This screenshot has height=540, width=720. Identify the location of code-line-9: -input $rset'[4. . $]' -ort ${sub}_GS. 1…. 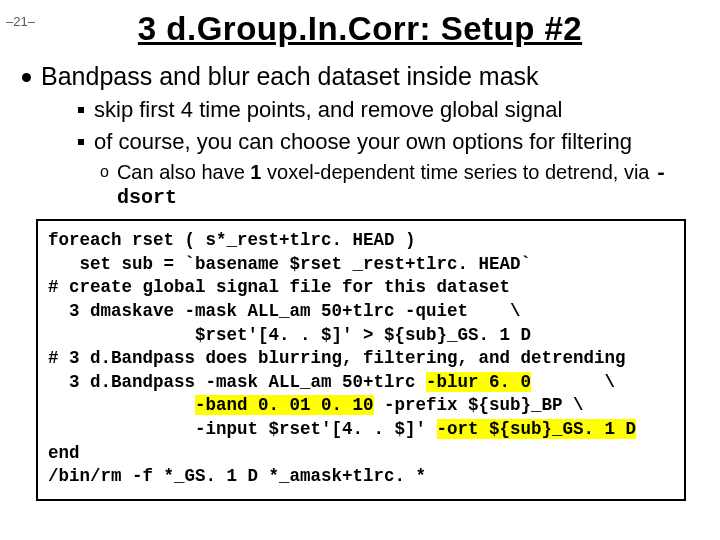
(342, 429).